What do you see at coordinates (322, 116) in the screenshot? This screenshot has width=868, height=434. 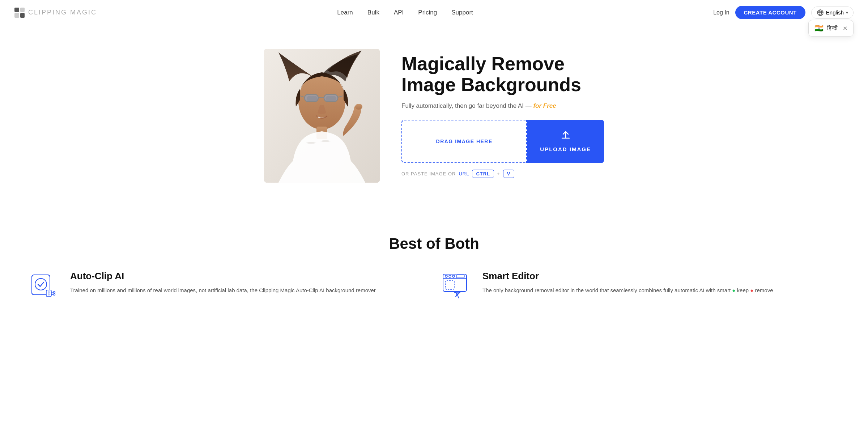 I see `hero-photo` at bounding box center [322, 116].